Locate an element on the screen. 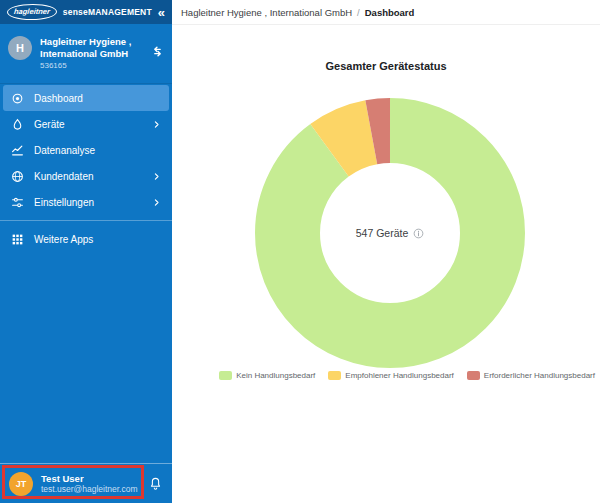 Image resolution: width=600 pixels, height=503 pixels. legend-item-erforderlicher-handlungsbedarf: Erforderlicher Handlungsbedarf is located at coordinates (531, 376).